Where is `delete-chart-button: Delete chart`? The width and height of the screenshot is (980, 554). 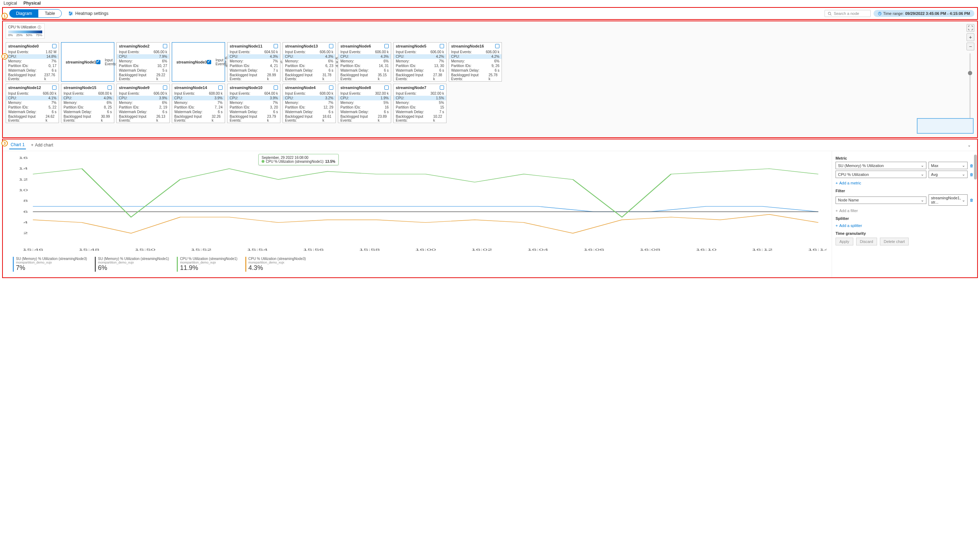
delete-chart-button: Delete chart is located at coordinates (894, 242).